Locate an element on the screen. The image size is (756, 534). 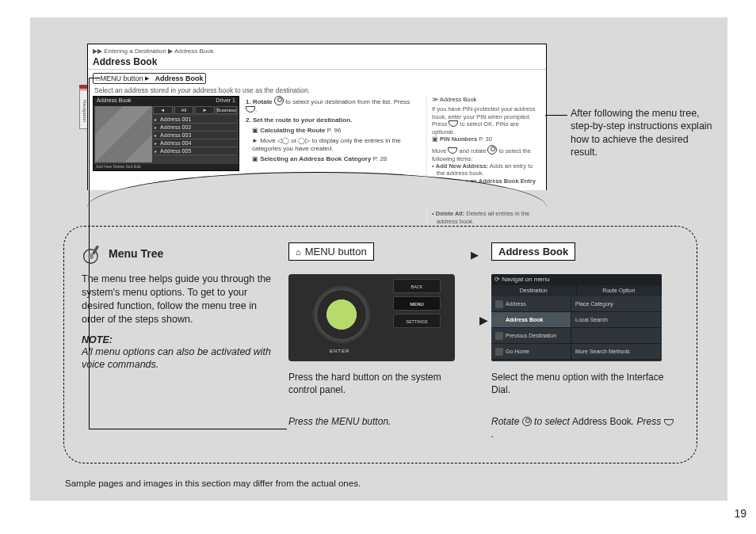
nav-tab-destination: Destination is located at coordinates (534, 291).